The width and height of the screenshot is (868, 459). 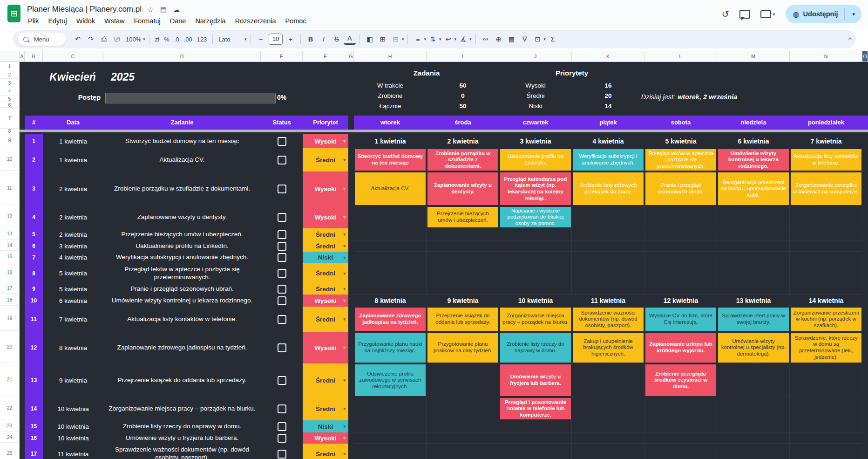 What do you see at coordinates (202, 39) in the screenshot?
I see `number-format-button: 123` at bounding box center [202, 39].